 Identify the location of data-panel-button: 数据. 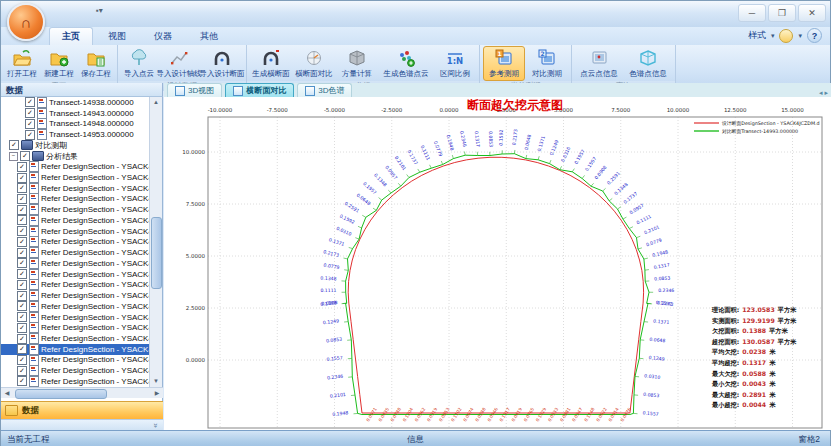
(82, 410).